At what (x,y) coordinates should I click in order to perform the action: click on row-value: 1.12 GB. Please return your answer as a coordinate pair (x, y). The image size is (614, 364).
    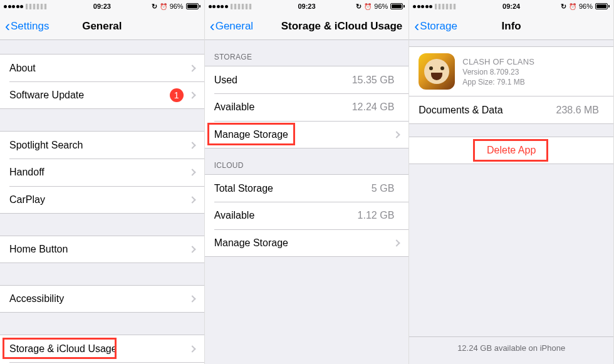
    Looking at the image, I should click on (376, 216).